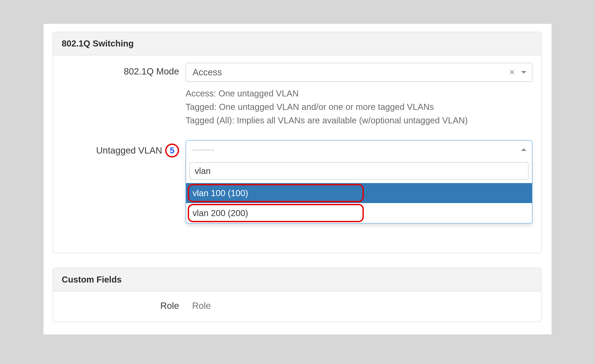  I want to click on panel-header-switching: 802.1Q Switching, so click(297, 44).